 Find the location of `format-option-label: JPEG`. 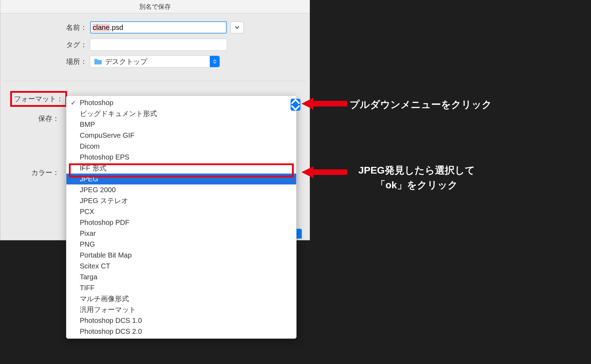

format-option-label: JPEG is located at coordinates (89, 179).